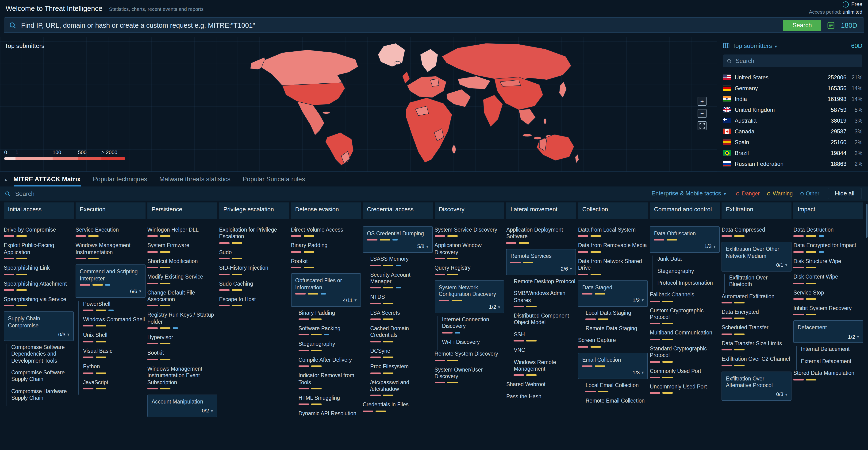  I want to click on submitter-row-spain: Spain251602%, so click(793, 142).